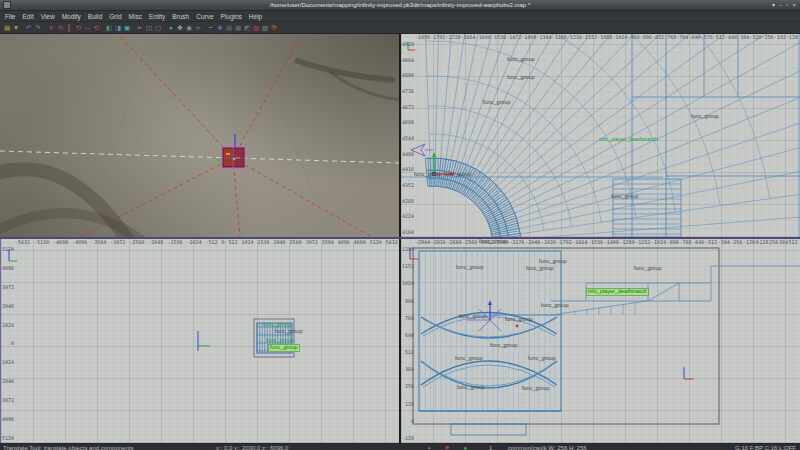 Image resolution: width=800 pixels, height=450 pixels. I want to click on selection-box, so click(566, 336).